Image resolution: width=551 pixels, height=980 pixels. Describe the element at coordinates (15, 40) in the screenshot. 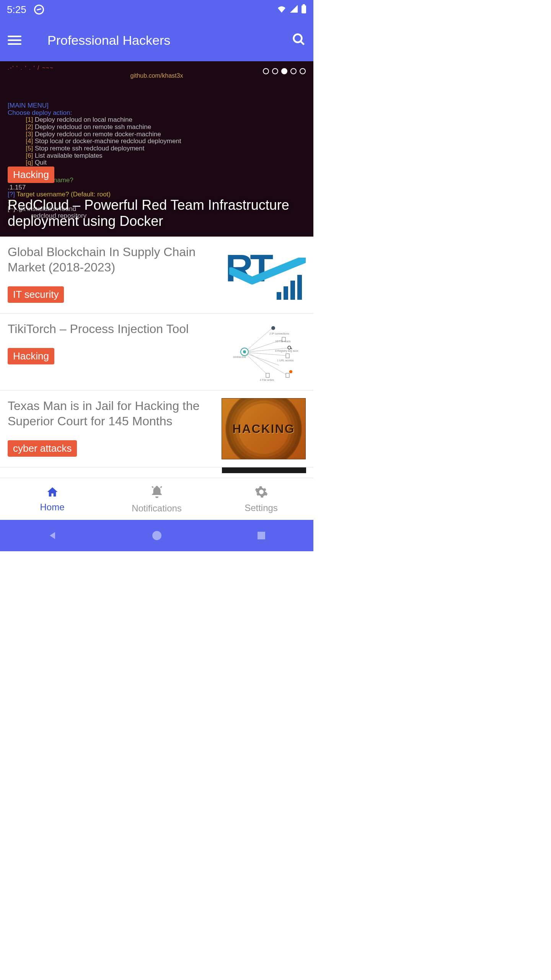

I see `menu-icon` at that location.